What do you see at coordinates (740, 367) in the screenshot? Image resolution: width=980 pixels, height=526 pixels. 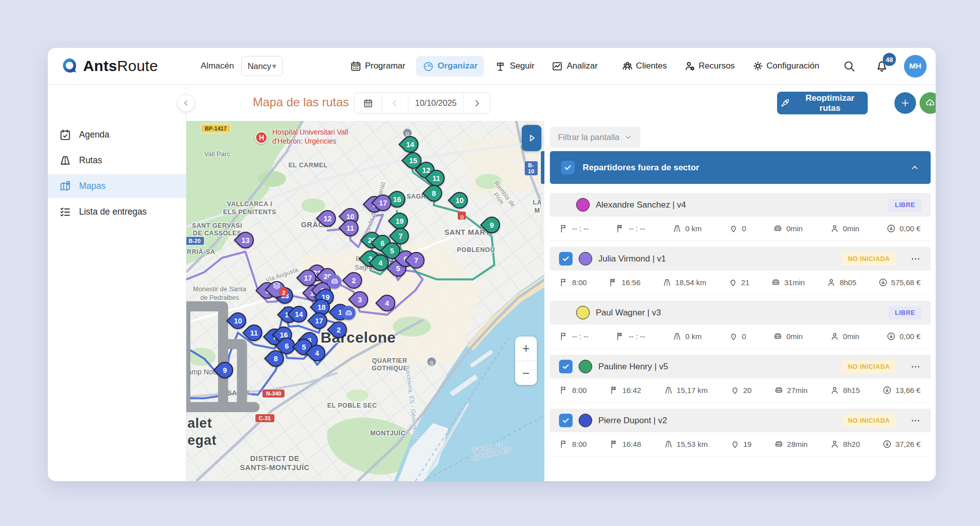 I see `driver-row: Pauline Henry | v5NO INICIADA` at bounding box center [740, 367].